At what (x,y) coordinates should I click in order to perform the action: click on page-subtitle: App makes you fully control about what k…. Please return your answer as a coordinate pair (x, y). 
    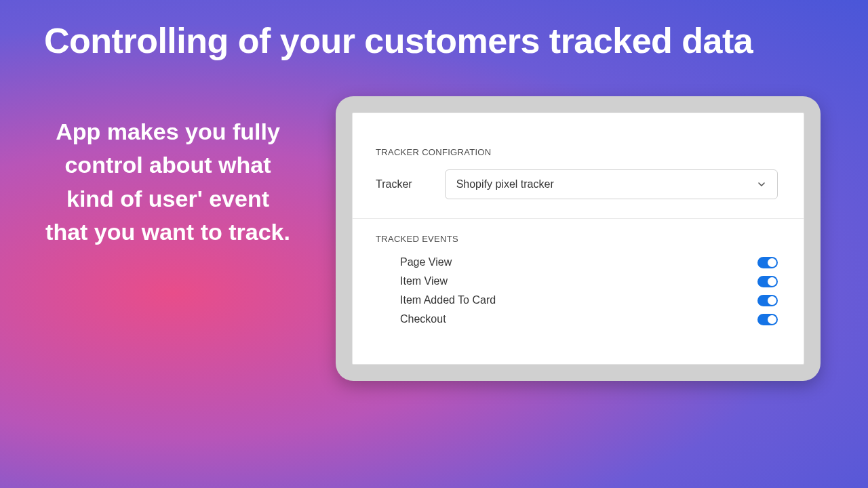
    Looking at the image, I should click on (168, 182).